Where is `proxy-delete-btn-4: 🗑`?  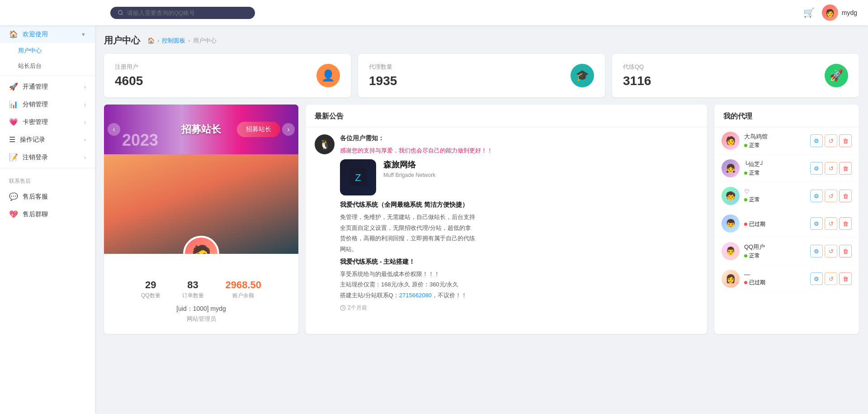 proxy-delete-btn-4: 🗑 is located at coordinates (845, 251).